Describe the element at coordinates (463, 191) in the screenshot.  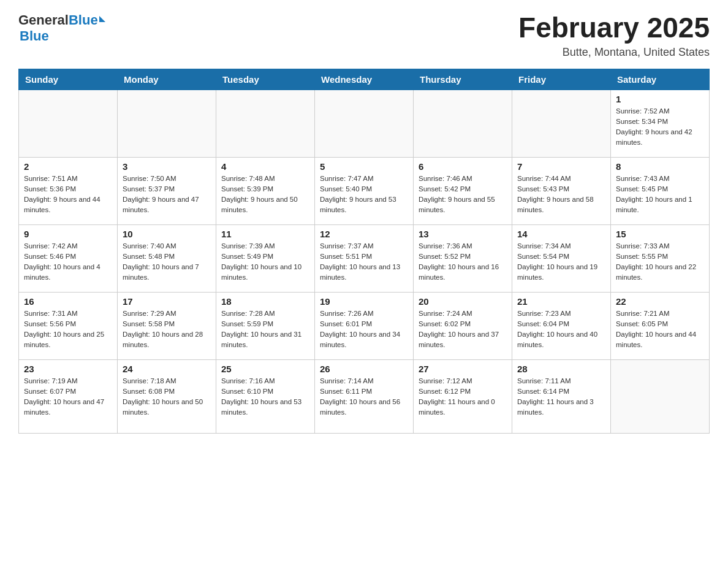
I see `calendar-cell: 6Sunrise: 7:46 AMSunset: 5:42 PMDaylight…` at that location.